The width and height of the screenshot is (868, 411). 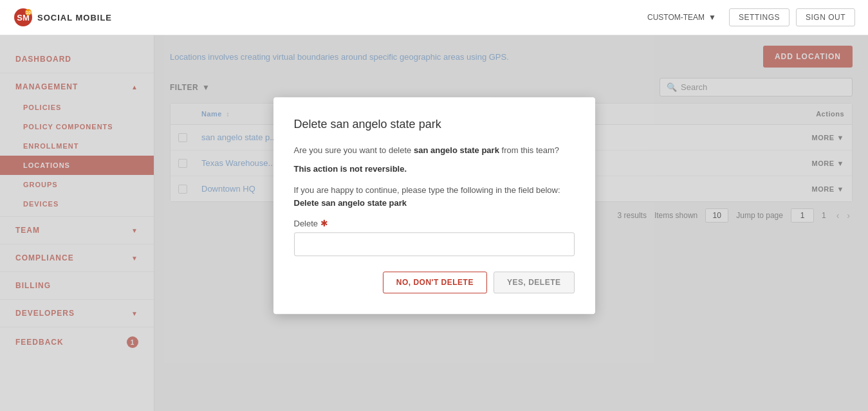 What do you see at coordinates (712, 17) in the screenshot?
I see `chevron-down-icon: ▼` at bounding box center [712, 17].